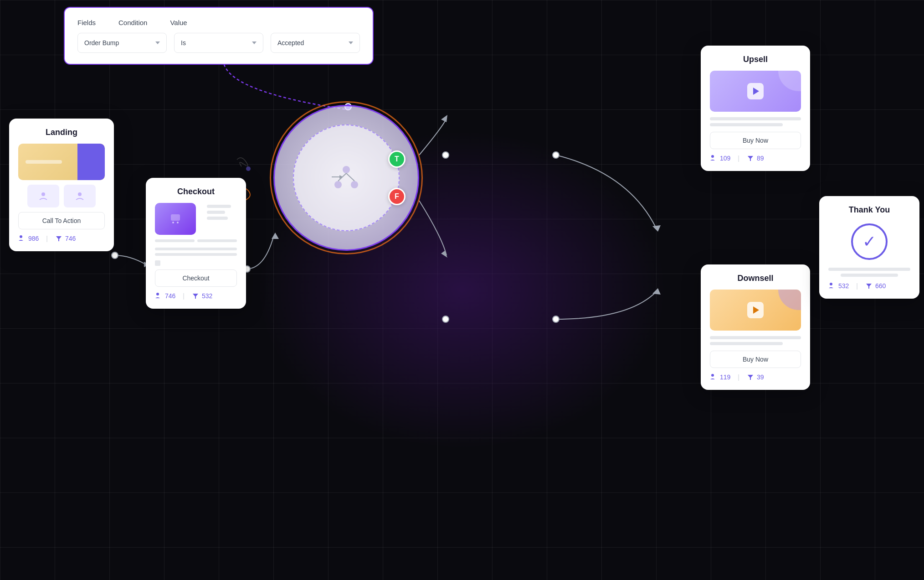  Describe the element at coordinates (755, 359) in the screenshot. I see `downsell-buy-button: Buy Now` at that location.